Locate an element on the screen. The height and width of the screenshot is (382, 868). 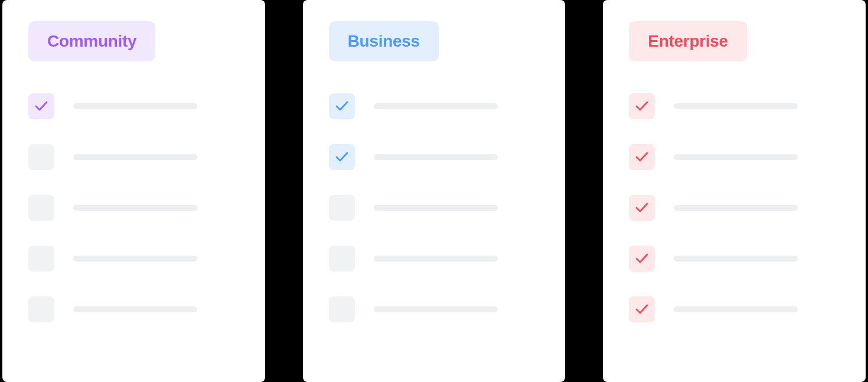
feature-list-community is located at coordinates (133, 208).